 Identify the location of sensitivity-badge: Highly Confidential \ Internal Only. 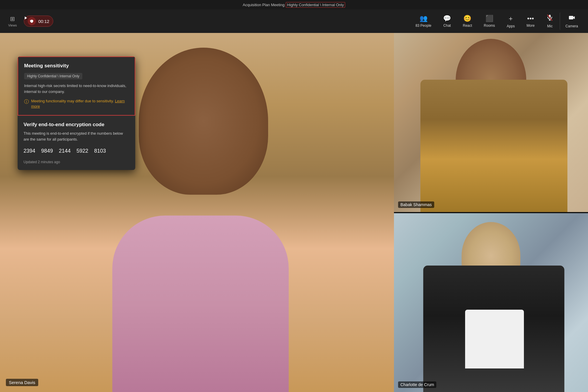
(53, 76).